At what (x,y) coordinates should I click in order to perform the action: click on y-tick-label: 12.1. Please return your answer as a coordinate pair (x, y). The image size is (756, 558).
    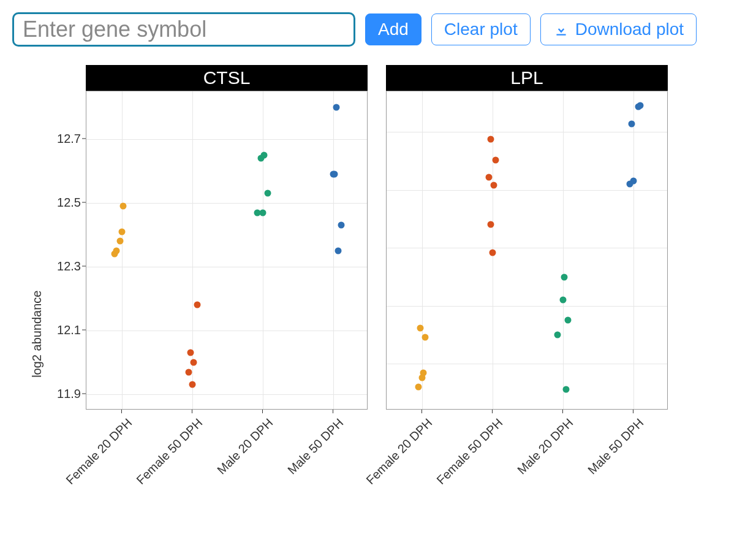
    Looking at the image, I should click on (69, 330).